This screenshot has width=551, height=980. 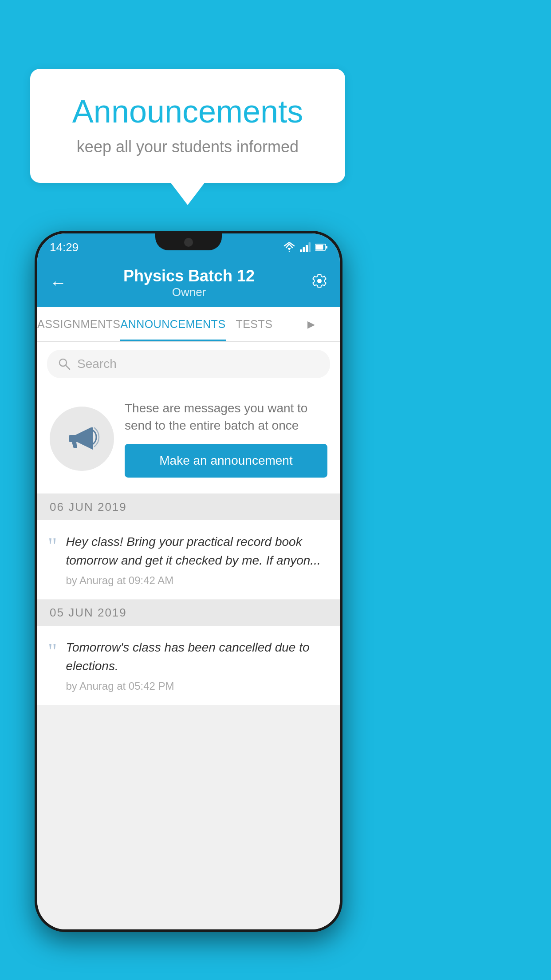 What do you see at coordinates (79, 324) in the screenshot?
I see `tab-assignments: ASSIGNMENTS` at bounding box center [79, 324].